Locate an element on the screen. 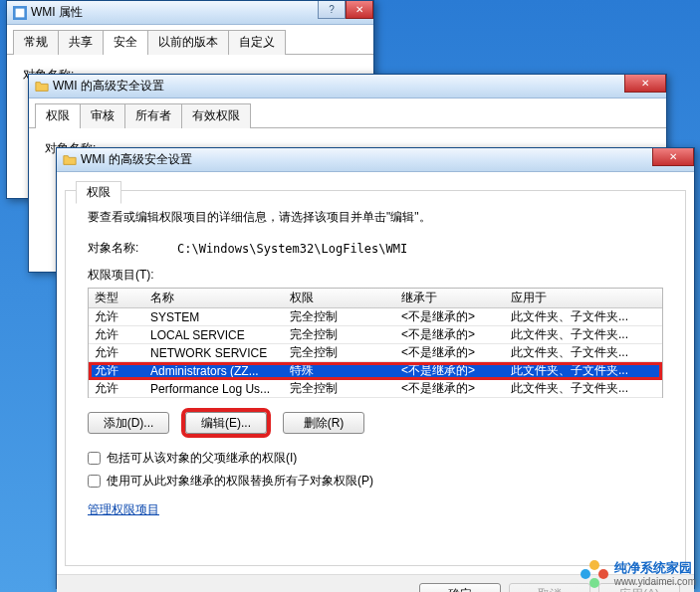 This screenshot has height=592, width=700. win1-tabstrip: 常规 共享 安全 以前的版本 自定义 is located at coordinates (190, 40).